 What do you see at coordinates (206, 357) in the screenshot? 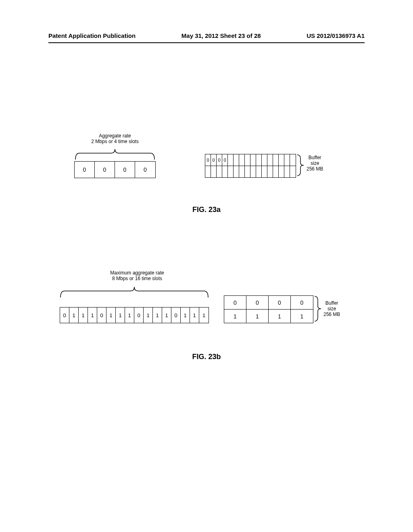
I see `figure-caption-b: FIG. 23b` at bounding box center [206, 357].